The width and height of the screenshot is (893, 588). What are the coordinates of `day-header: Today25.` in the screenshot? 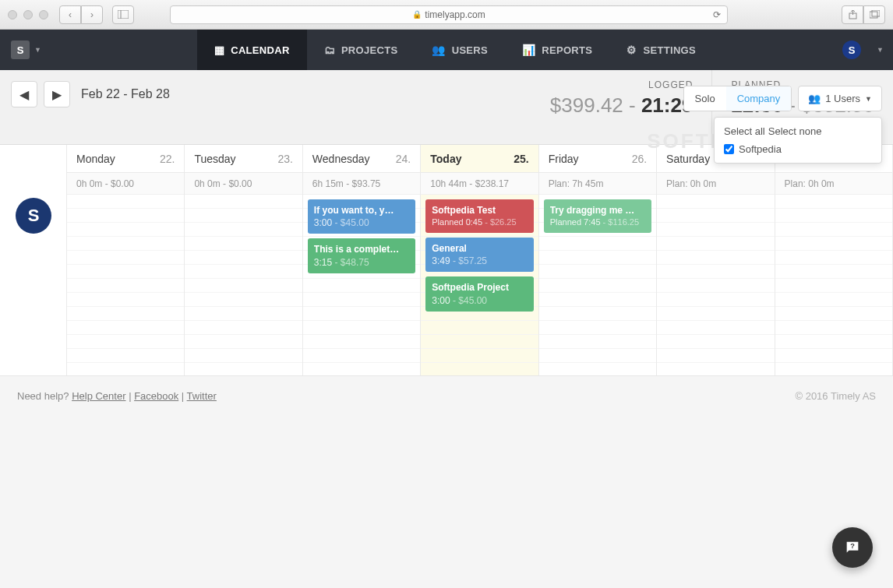 It's located at (479, 159).